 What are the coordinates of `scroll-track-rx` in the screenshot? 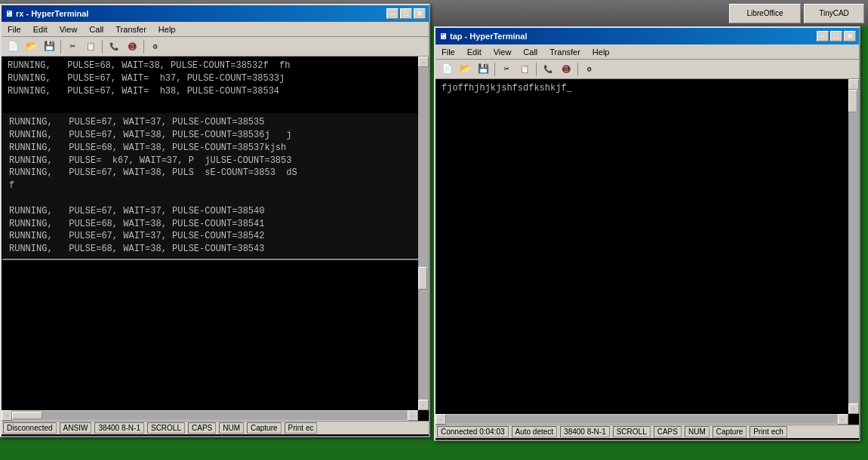 It's located at (423, 234).